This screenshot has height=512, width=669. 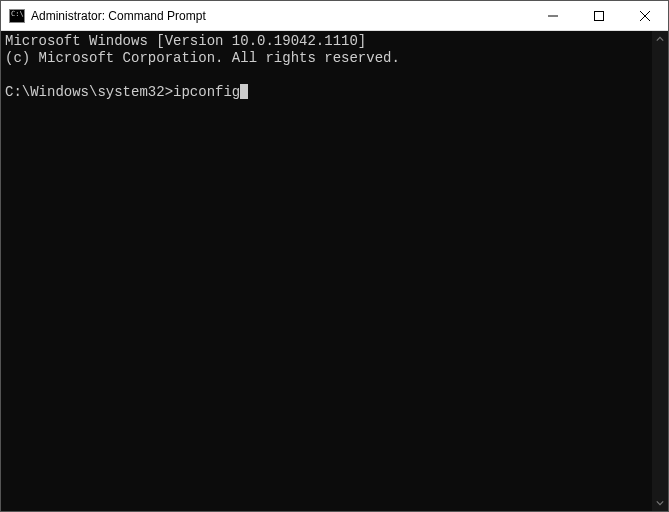 I want to click on scroll-down-button, so click(x=660, y=503).